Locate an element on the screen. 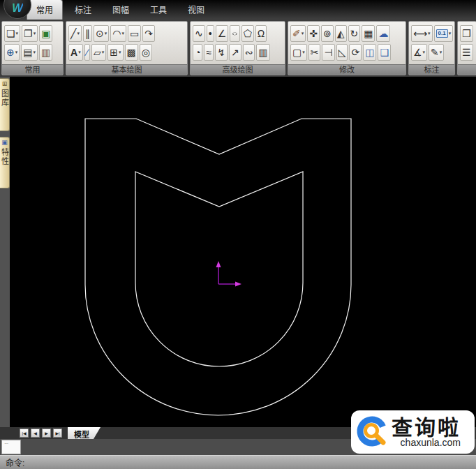 The height and width of the screenshot is (469, 476). zoom-button: ⊕▾ is located at coordinates (12, 52).